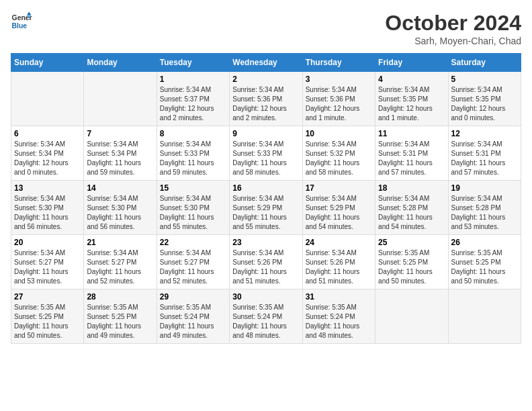 The image size is (532, 411). What do you see at coordinates (120, 297) in the screenshot?
I see `day-number: 28` at bounding box center [120, 297].